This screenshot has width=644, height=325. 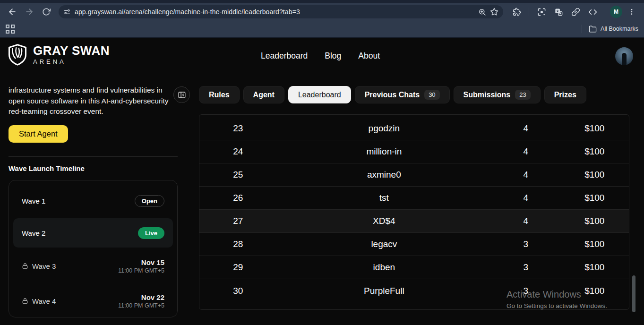 What do you see at coordinates (369, 56) in the screenshot?
I see `nav-about: About` at bounding box center [369, 56].